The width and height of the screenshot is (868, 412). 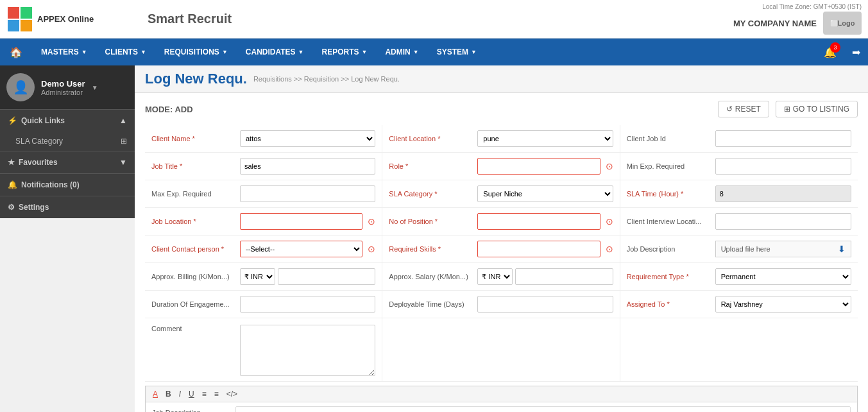 I want to click on nav-bar: 🏠 MASTERS ▼ CLIENTS ▼ REQUISITIONS ▼ CAN…, so click(x=434, y=52).